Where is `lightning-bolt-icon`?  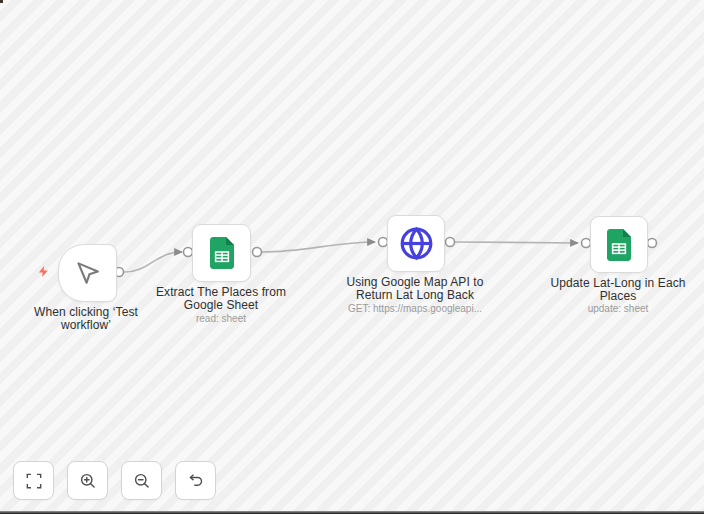 lightning-bolt-icon is located at coordinates (44, 272).